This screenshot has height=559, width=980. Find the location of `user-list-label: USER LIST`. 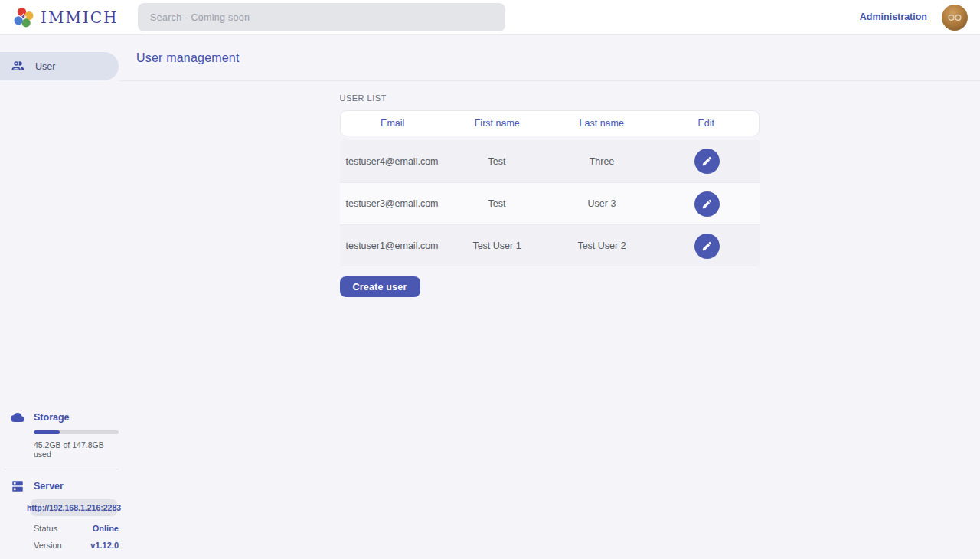

user-list-label: USER LIST is located at coordinates (550, 98).